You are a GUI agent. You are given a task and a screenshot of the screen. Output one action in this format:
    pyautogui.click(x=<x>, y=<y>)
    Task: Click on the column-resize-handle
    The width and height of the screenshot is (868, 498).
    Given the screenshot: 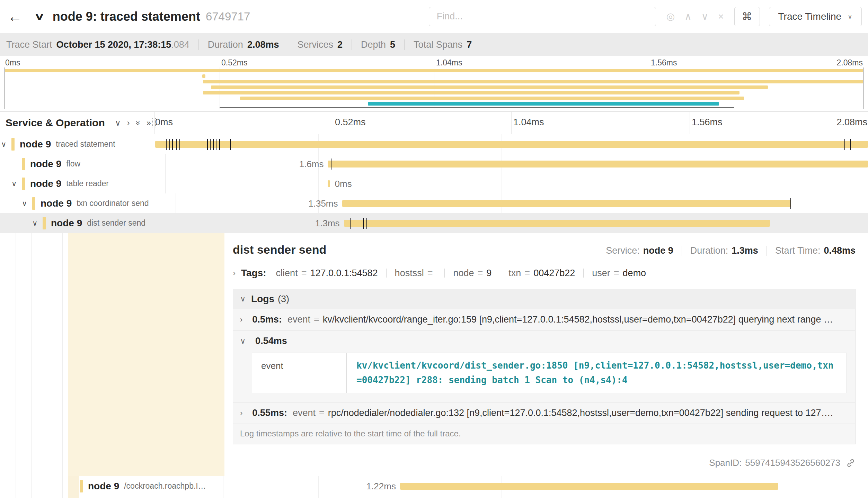 What is the action you would take?
    pyautogui.click(x=154, y=123)
    